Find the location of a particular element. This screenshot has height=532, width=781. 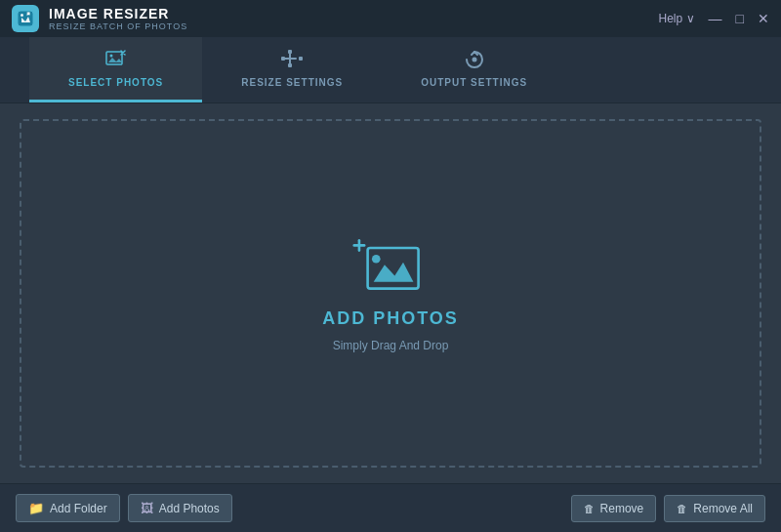

select-photos-icon is located at coordinates (116, 61).